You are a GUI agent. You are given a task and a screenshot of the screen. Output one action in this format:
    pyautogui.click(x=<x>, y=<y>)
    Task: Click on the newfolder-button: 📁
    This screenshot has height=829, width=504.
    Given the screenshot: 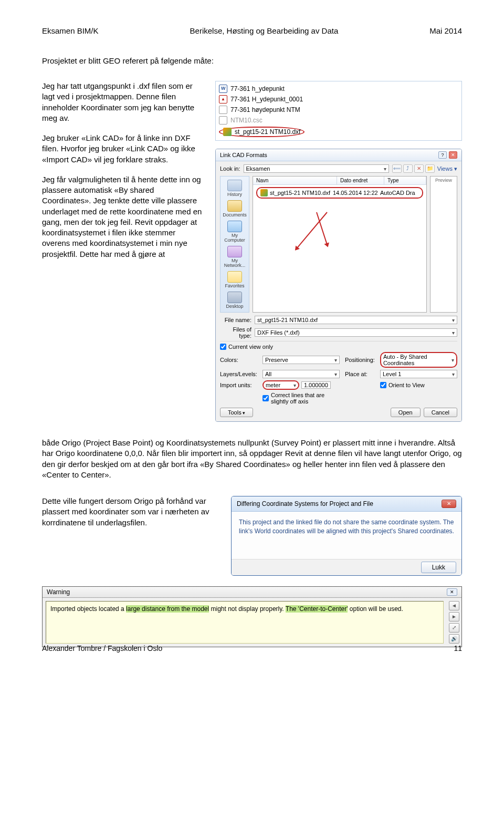 What is the action you would take?
    pyautogui.click(x=430, y=169)
    